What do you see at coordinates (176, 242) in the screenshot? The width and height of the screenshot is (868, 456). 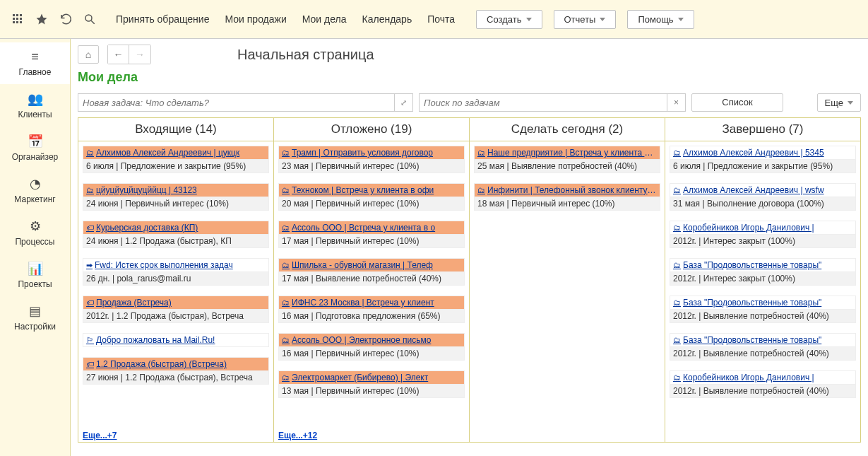 I see `card-subtitle: 24 июня | 1.2 Продажа (быстрая), КП` at bounding box center [176, 242].